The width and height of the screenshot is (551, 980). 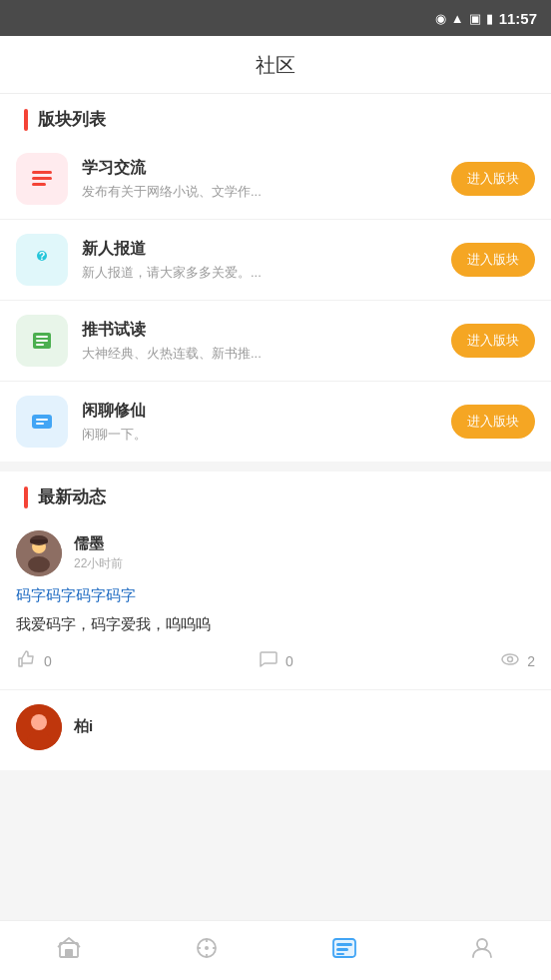 I want to click on forum-icon-chat, so click(x=42, y=422).